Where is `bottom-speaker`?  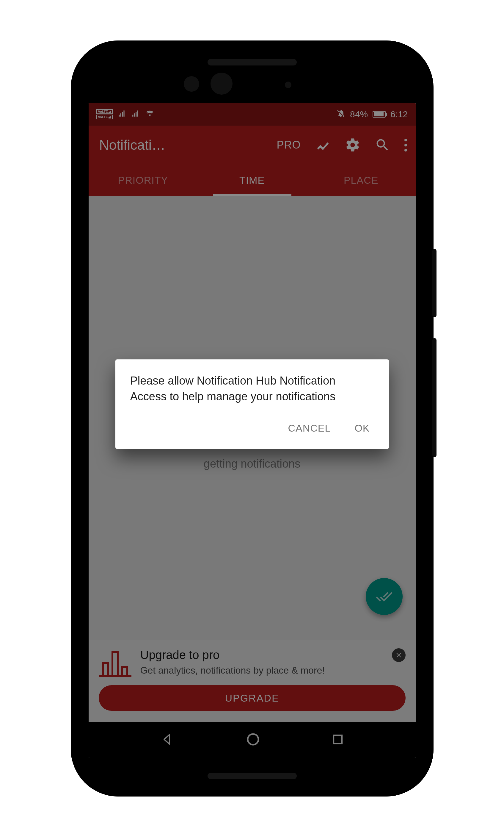 bottom-speaker is located at coordinates (252, 776).